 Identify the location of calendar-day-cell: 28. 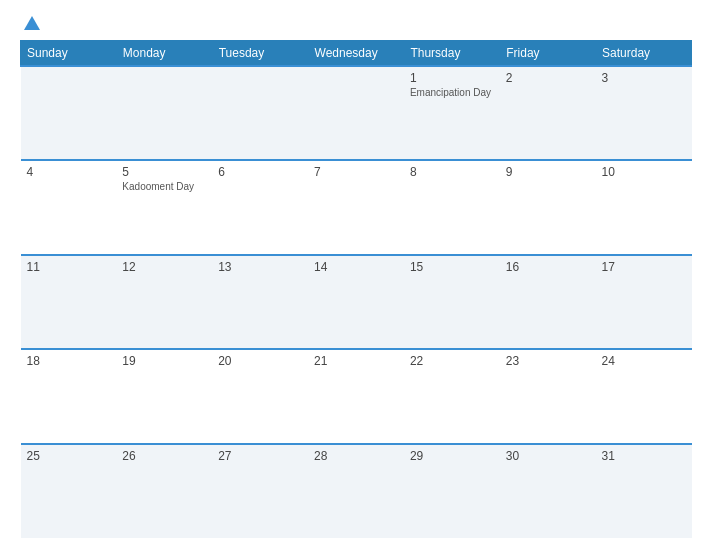
(356, 491).